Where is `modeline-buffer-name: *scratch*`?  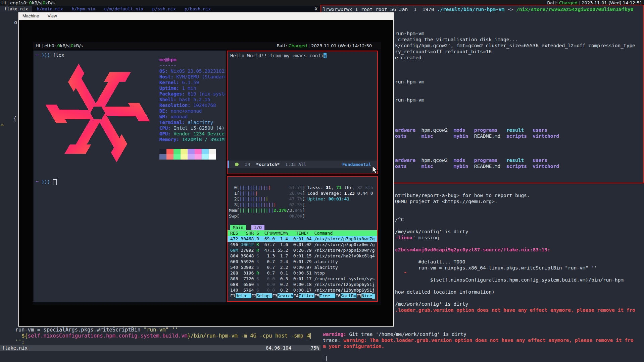 modeline-buffer-name: *scratch* is located at coordinates (268, 164).